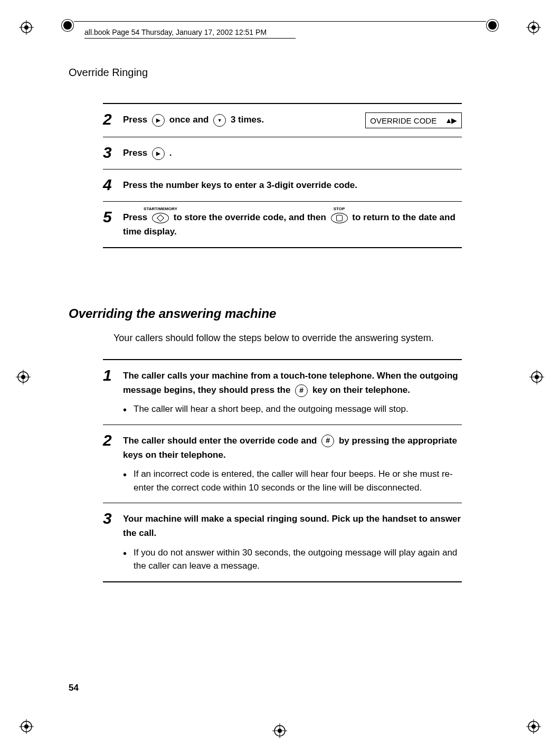 This screenshot has width=560, height=754. What do you see at coordinates (298, 480) in the screenshot?
I see `bullet-text: If an incorrect code is entered, the cal…` at bounding box center [298, 480].